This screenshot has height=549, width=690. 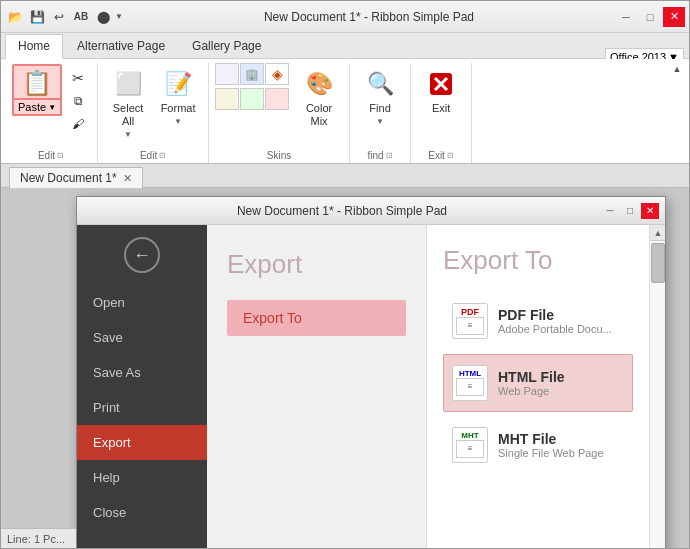 I want to click on sidebar-item-export: Export, so click(x=142, y=442).